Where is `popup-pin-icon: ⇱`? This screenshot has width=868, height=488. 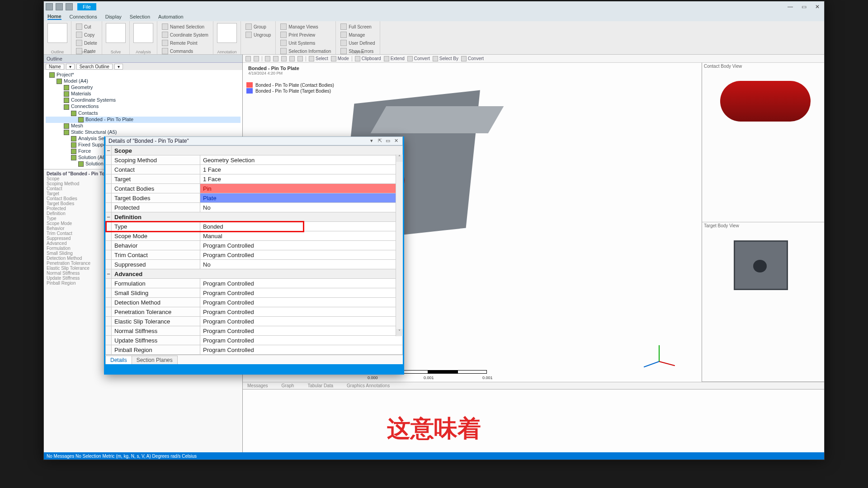
popup-pin-icon: ⇱ is located at coordinates (380, 141).